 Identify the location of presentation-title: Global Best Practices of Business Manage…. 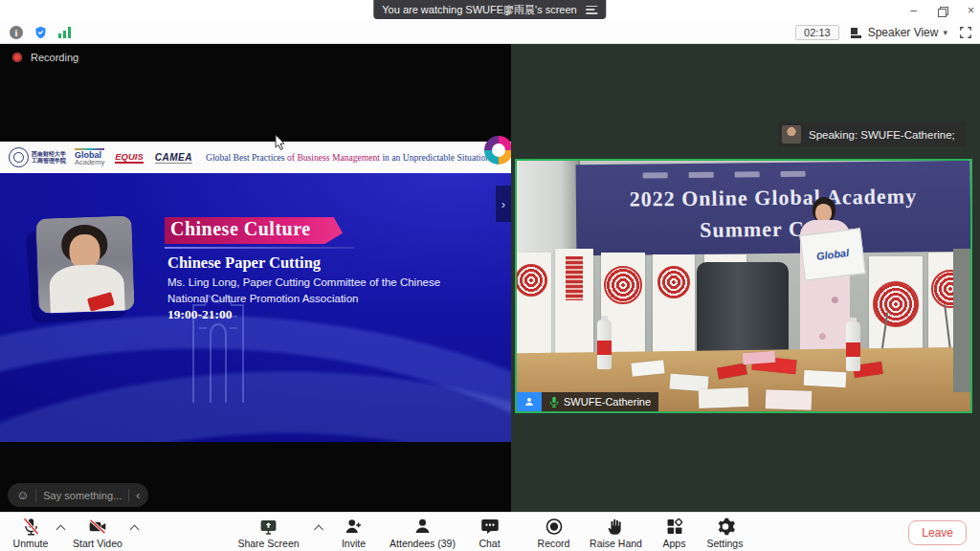
(348, 157).